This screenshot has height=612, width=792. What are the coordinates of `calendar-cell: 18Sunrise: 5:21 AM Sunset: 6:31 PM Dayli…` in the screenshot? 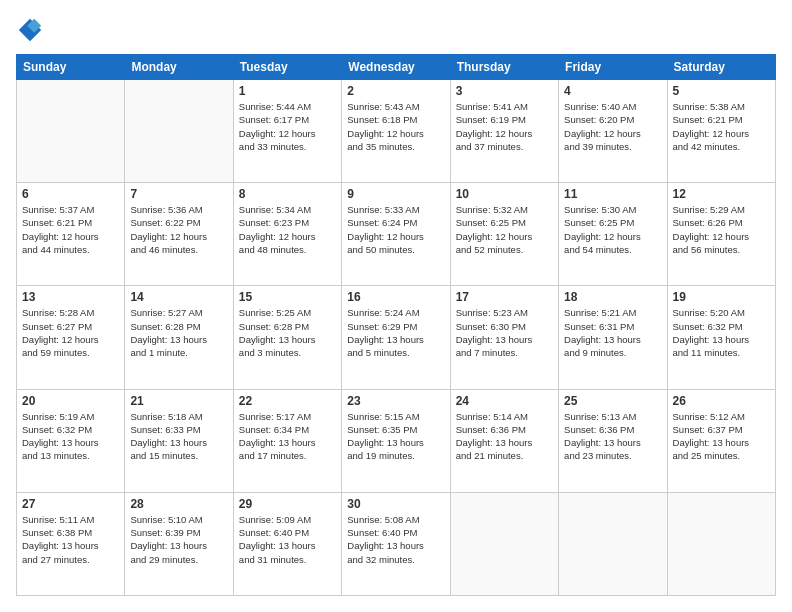 It's located at (613, 338).